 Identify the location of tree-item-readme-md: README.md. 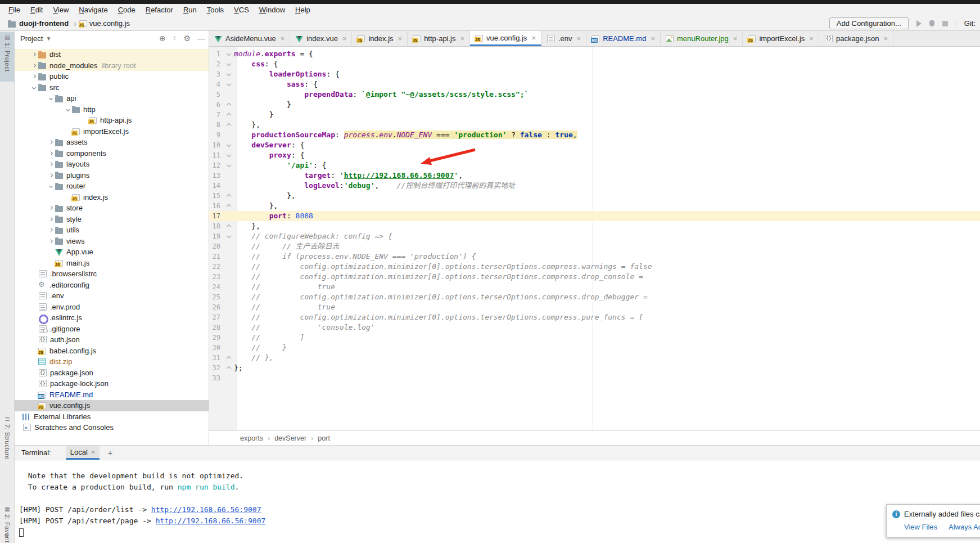
(111, 395).